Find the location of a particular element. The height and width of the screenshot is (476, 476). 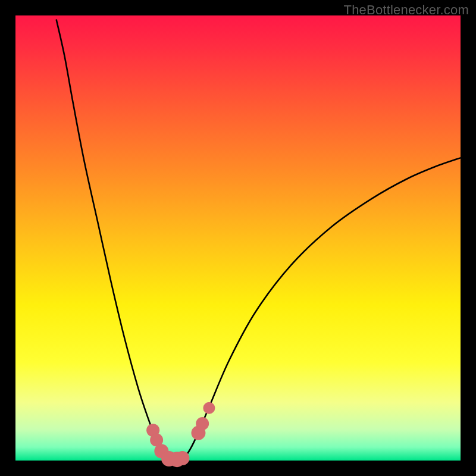

watermark-label: TheBottlenecker.com is located at coordinates (406, 10).